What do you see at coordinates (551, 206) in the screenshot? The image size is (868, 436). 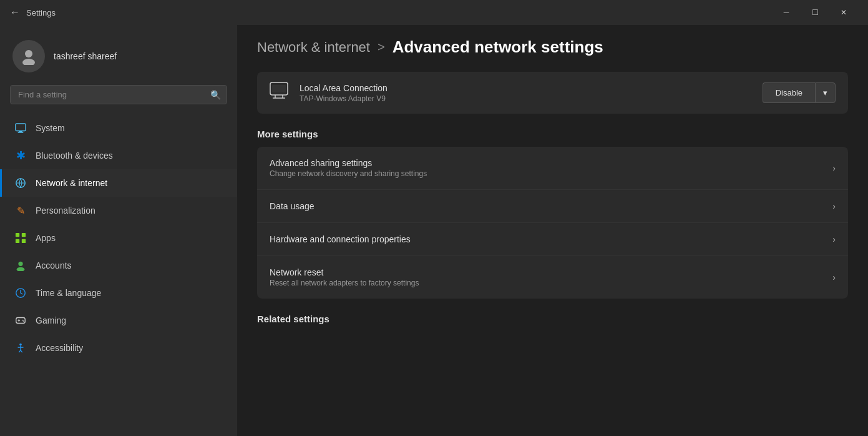 I see `settings-row-title-data-usage: Data usage` at bounding box center [551, 206].